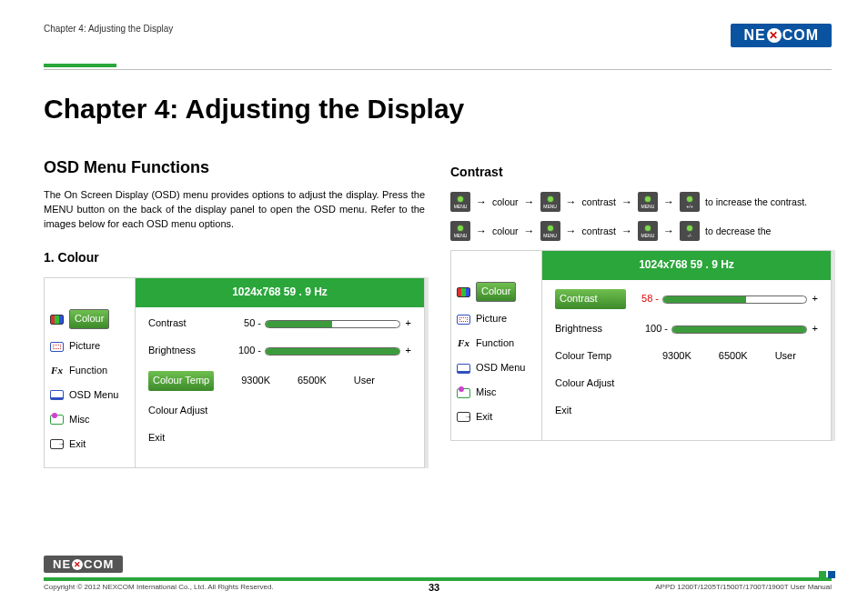 This screenshot has height=611, width=868. I want to click on copyright: Copyright © 2012 NEXCOM International Co…, so click(158, 587).